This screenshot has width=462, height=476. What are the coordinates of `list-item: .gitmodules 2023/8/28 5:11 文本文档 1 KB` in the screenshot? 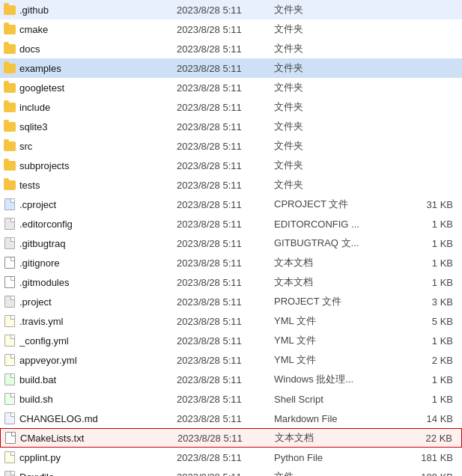 It's located at (231, 282).